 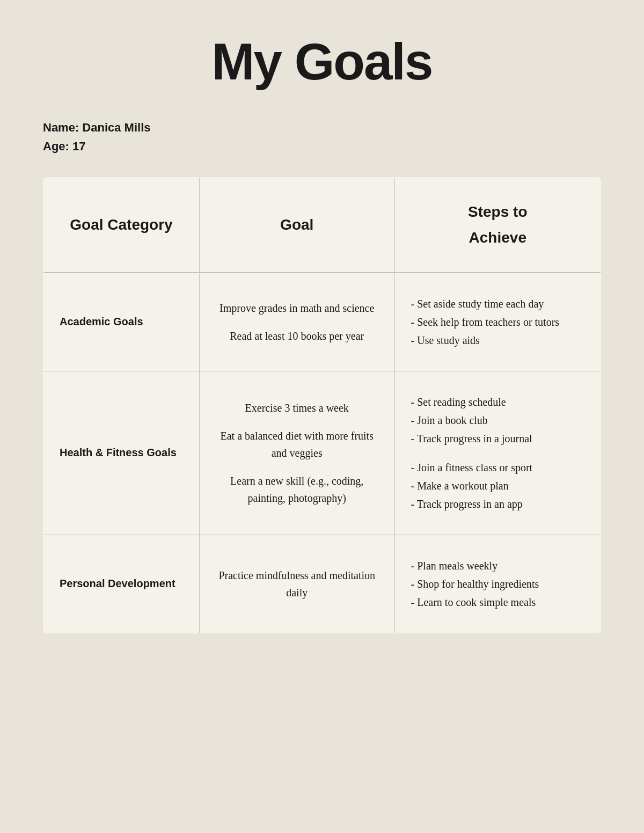 What do you see at coordinates (485, 322) in the screenshot?
I see `steps-text: - Set aside study time each day- Seek he…` at bounding box center [485, 322].